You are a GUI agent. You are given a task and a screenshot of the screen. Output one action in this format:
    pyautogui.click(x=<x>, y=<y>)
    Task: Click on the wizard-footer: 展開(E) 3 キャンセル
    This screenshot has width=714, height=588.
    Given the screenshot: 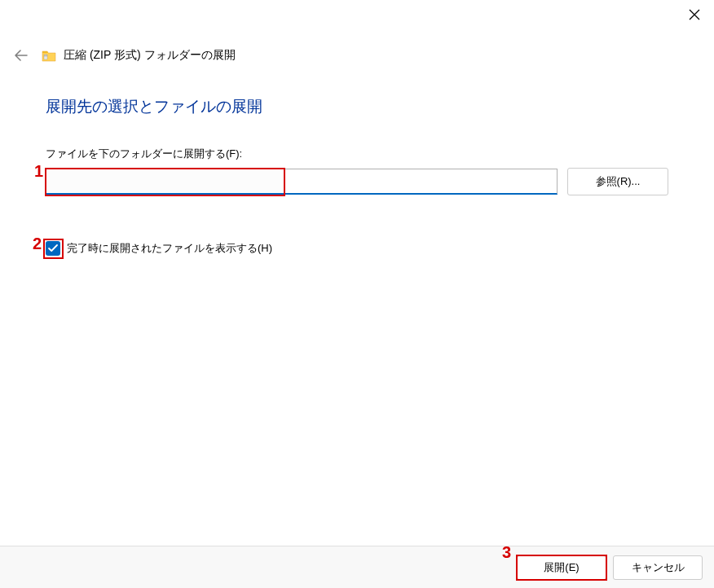 What is the action you would take?
    pyautogui.click(x=357, y=567)
    